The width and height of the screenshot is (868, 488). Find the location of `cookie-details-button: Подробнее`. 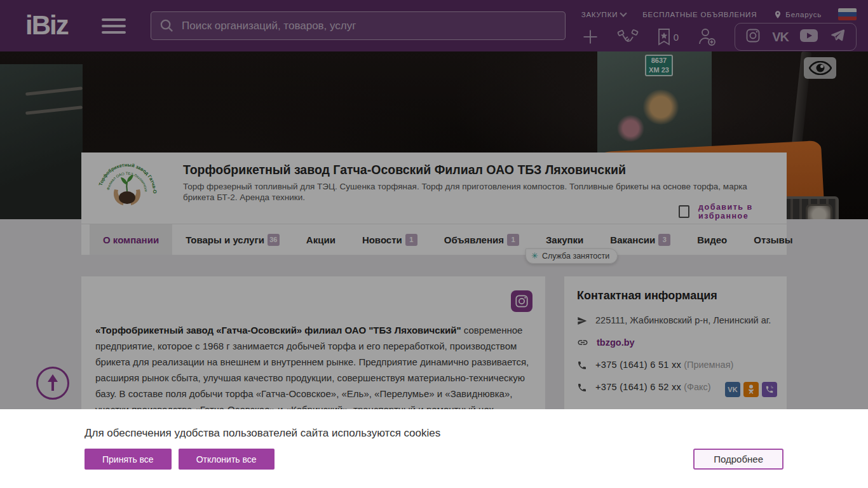

cookie-details-button: Подробнее is located at coordinates (738, 459).